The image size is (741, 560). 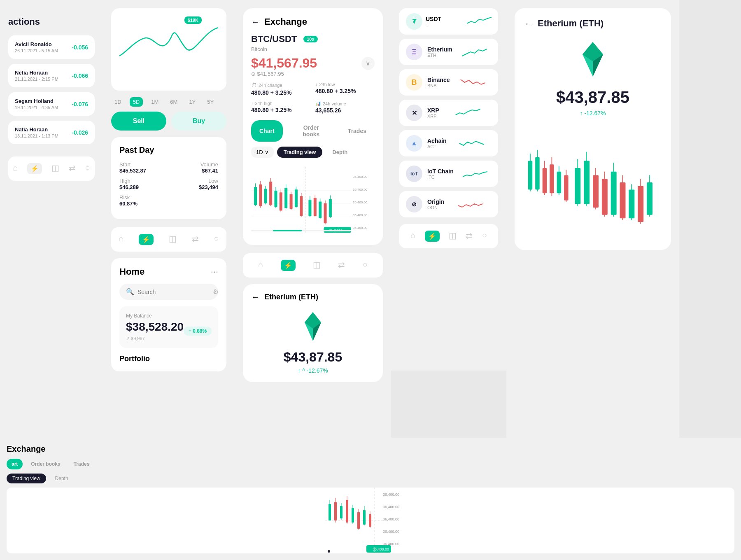 What do you see at coordinates (15, 169) in the screenshot?
I see `nav-home-icon: ⌂` at bounding box center [15, 169].